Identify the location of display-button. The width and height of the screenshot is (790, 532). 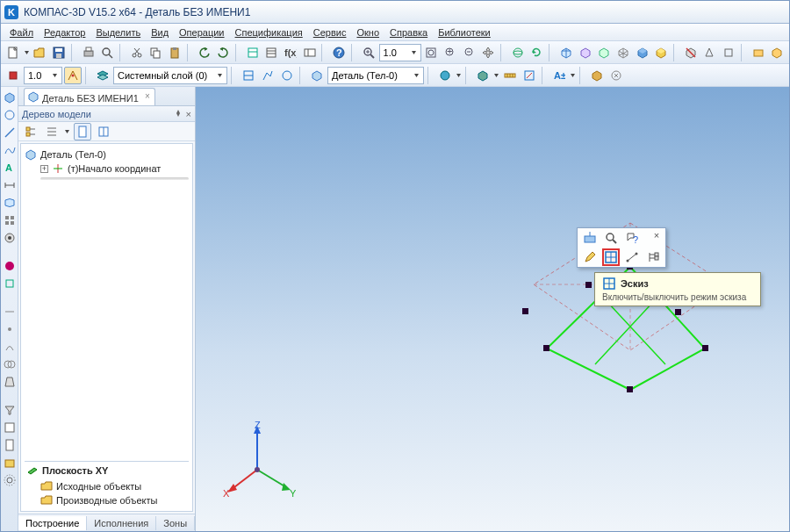
(483, 75).